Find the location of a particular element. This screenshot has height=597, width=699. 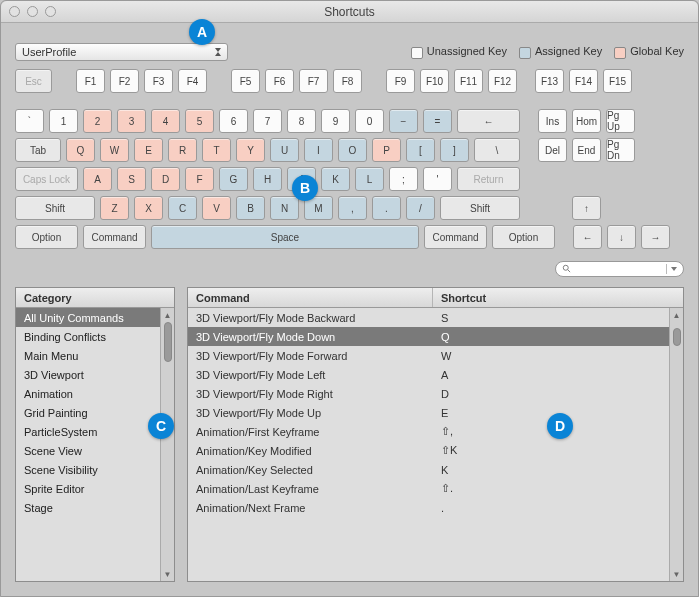

key-a: A is located at coordinates (98, 179).